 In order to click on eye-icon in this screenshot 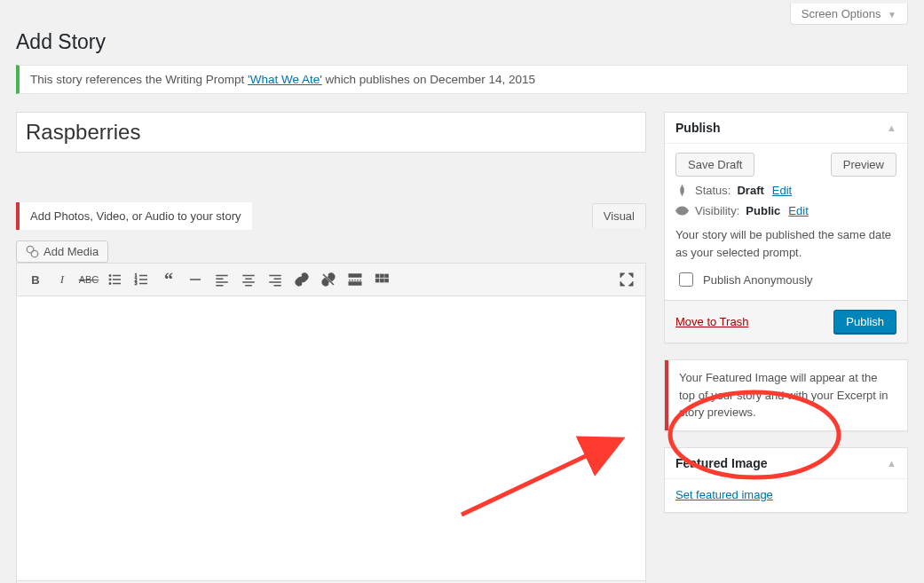, I will do `click(682, 211)`.